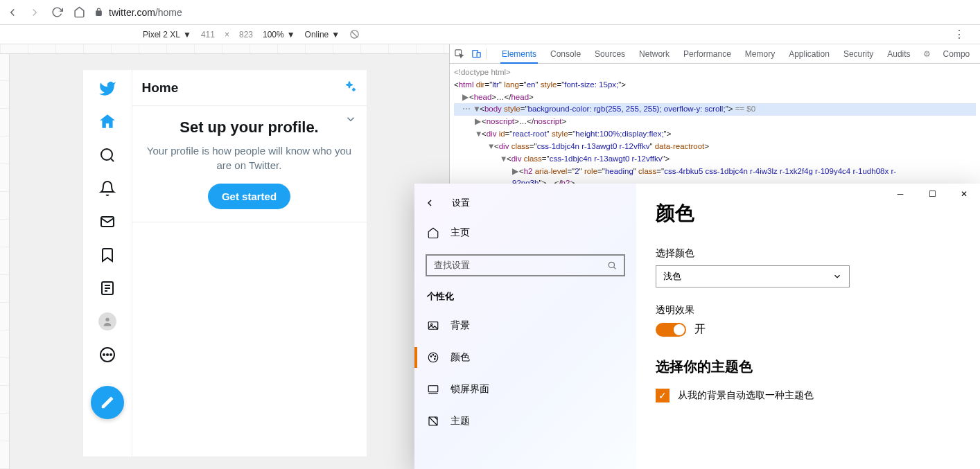 The image size is (980, 469). I want to click on toggle-state: 开, so click(700, 330).